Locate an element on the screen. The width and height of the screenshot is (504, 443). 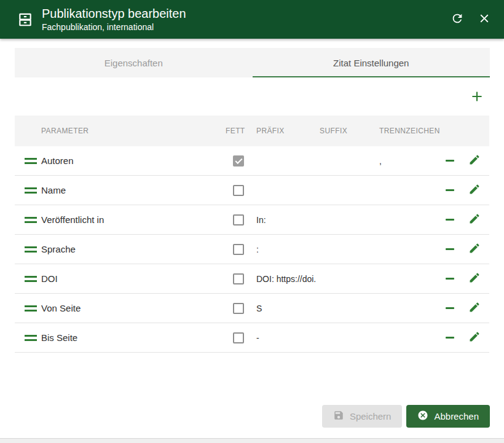
cabinet-icon is located at coordinates (25, 20).